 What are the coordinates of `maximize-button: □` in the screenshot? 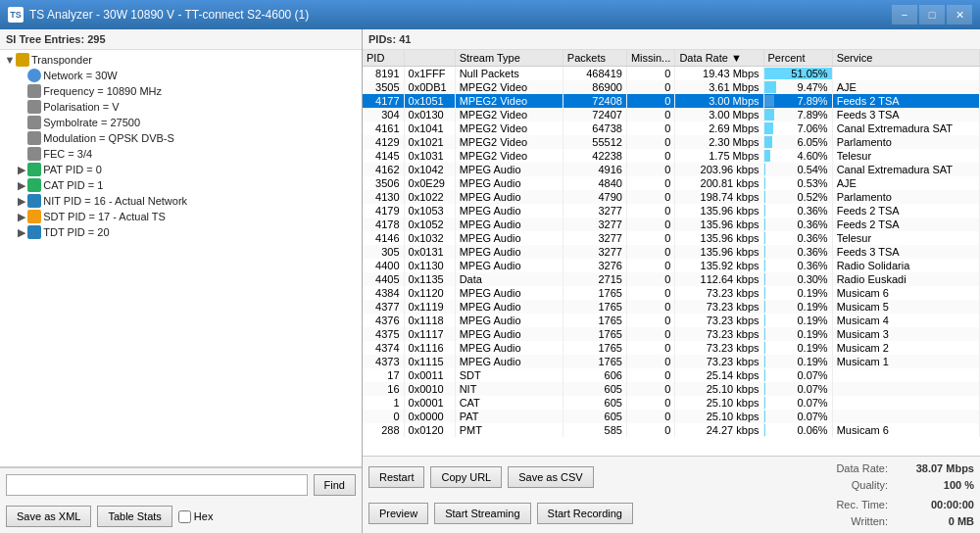 It's located at (932, 15).